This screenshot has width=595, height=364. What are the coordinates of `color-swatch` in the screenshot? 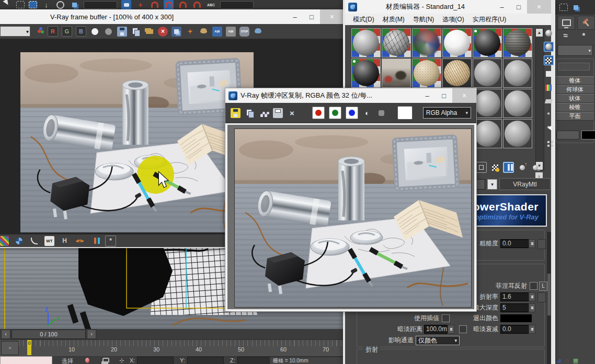 It's located at (405, 113).